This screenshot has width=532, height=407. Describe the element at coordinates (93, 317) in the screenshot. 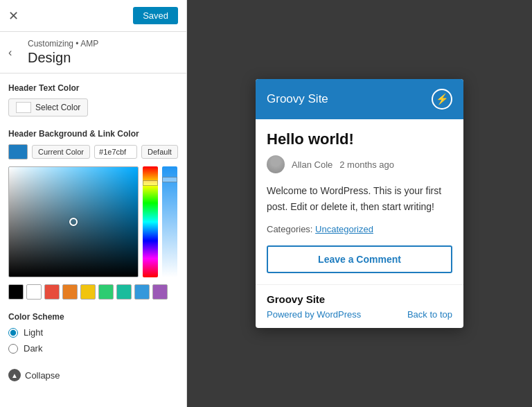

I see `color-scheme-label: Color Scheme` at that location.